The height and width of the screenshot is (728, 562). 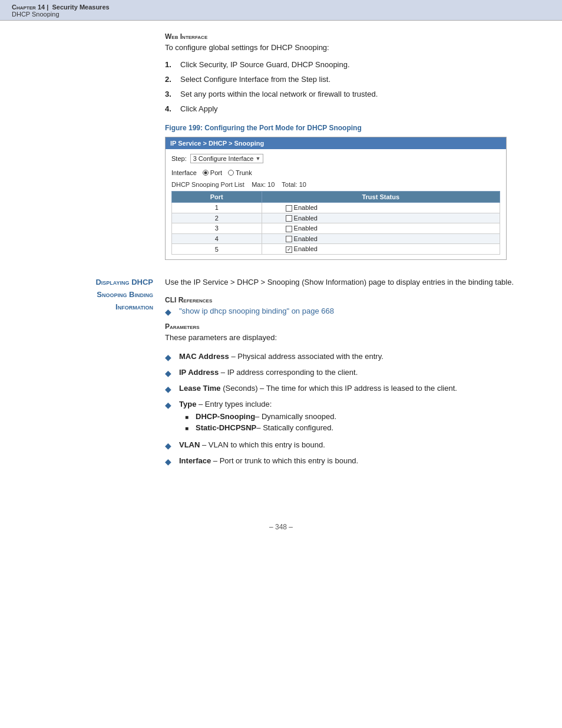 What do you see at coordinates (234, 404) in the screenshot?
I see `param-rest: – Entry types include:` at bounding box center [234, 404].